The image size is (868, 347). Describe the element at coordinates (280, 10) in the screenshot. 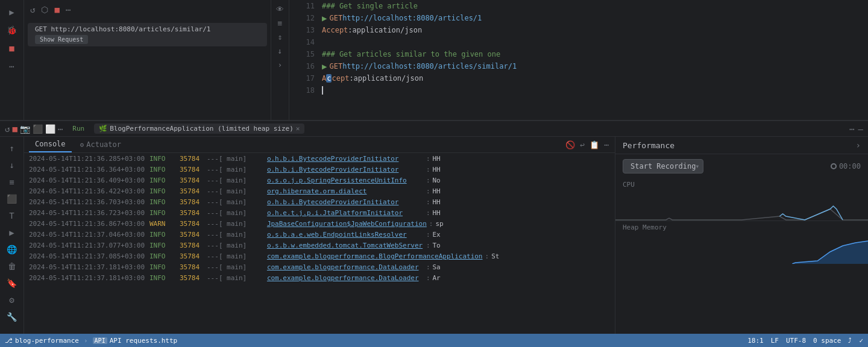

I see `eye-icon: 👁` at that location.